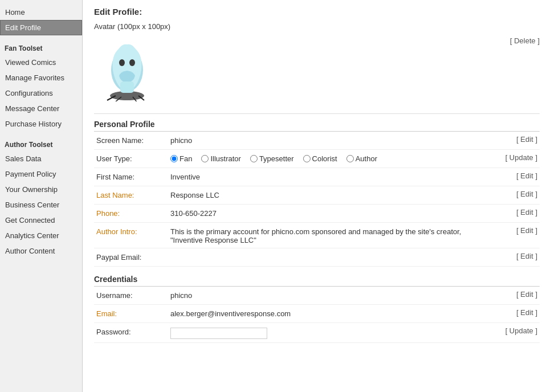 This screenshot has width=551, height=392. What do you see at coordinates (221, 158) in the screenshot?
I see `radio-illustrator: Illustrator` at bounding box center [221, 158].